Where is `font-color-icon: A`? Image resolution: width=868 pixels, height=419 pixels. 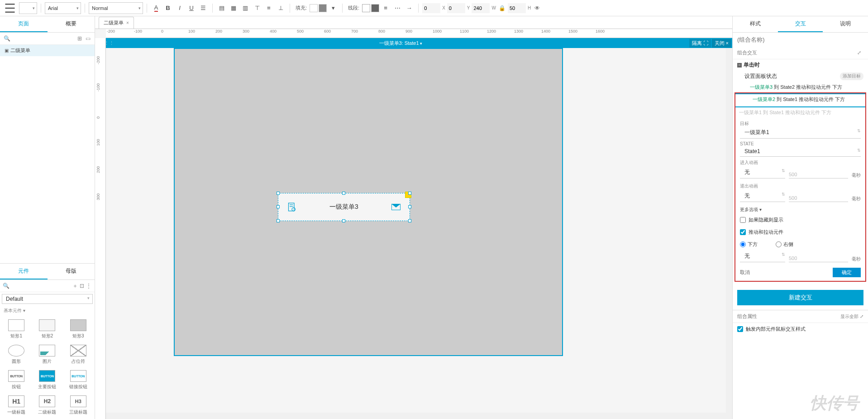
font-color-icon: A is located at coordinates (156, 8).